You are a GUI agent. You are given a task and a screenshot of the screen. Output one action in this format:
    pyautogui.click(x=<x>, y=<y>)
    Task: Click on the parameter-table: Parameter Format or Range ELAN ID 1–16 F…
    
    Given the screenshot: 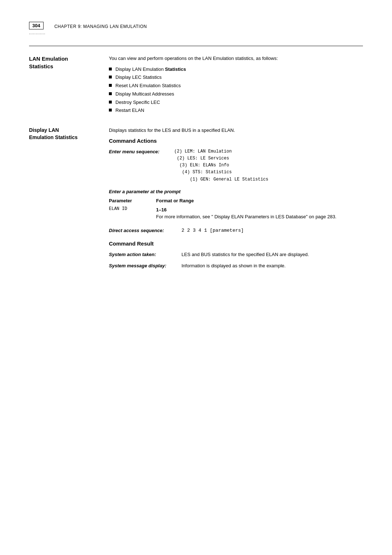 What is the action you would take?
    pyautogui.click(x=236, y=210)
    